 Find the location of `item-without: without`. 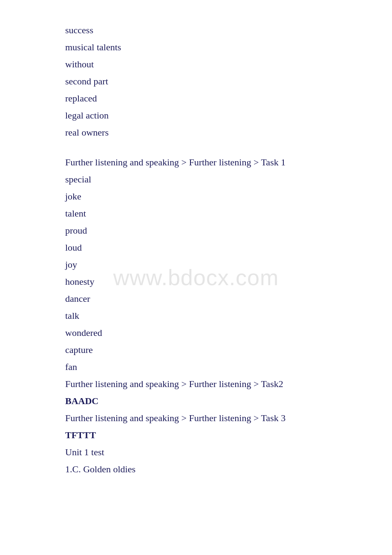

item-without: without is located at coordinates (196, 64).